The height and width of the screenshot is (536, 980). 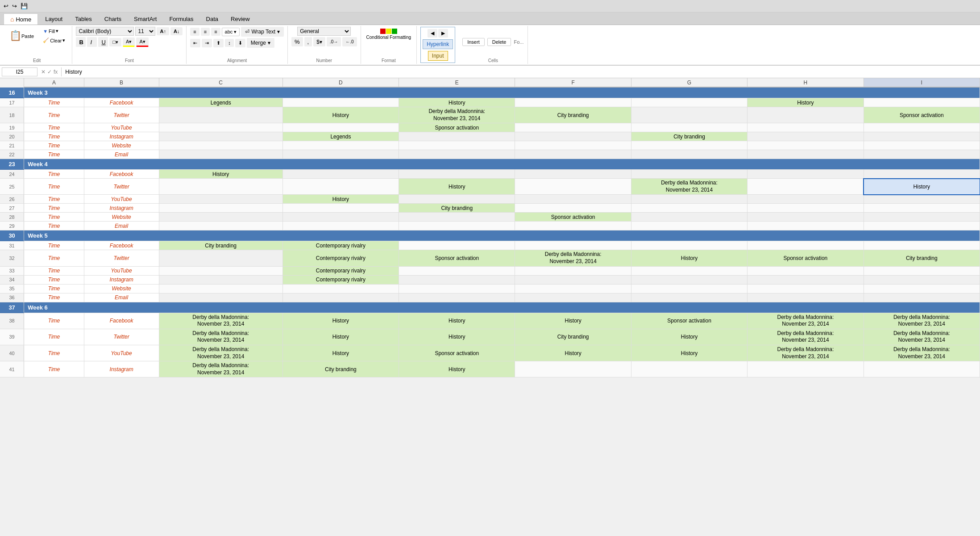 I want to click on col-header-a: A, so click(x=54, y=83).